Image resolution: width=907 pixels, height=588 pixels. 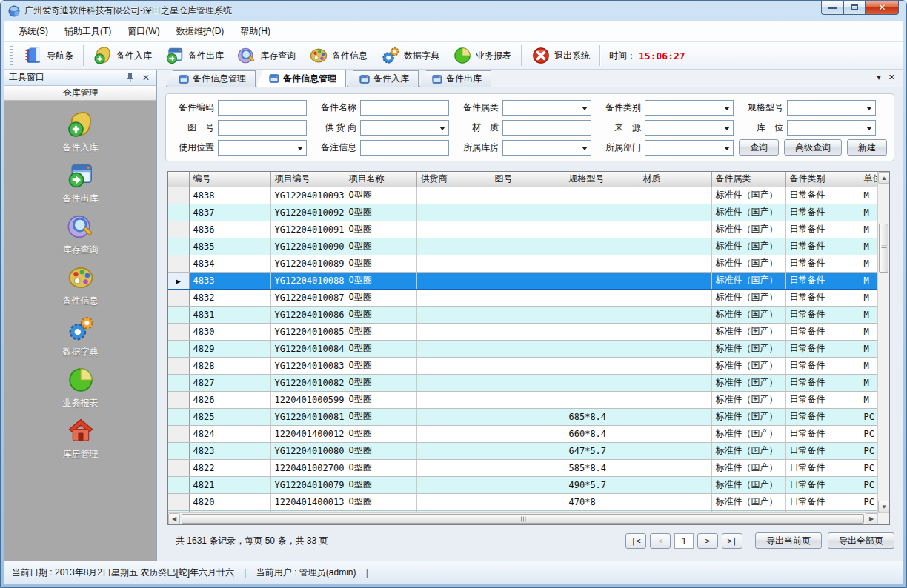 What do you see at coordinates (230, 179) in the screenshot?
I see `column-header-no: 编号` at bounding box center [230, 179].